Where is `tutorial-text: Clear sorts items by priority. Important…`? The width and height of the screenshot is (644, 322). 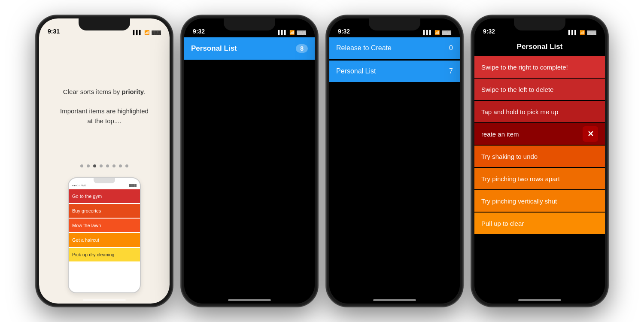
tutorial-text: Clear sorts items by priority. Important… is located at coordinates (104, 106).